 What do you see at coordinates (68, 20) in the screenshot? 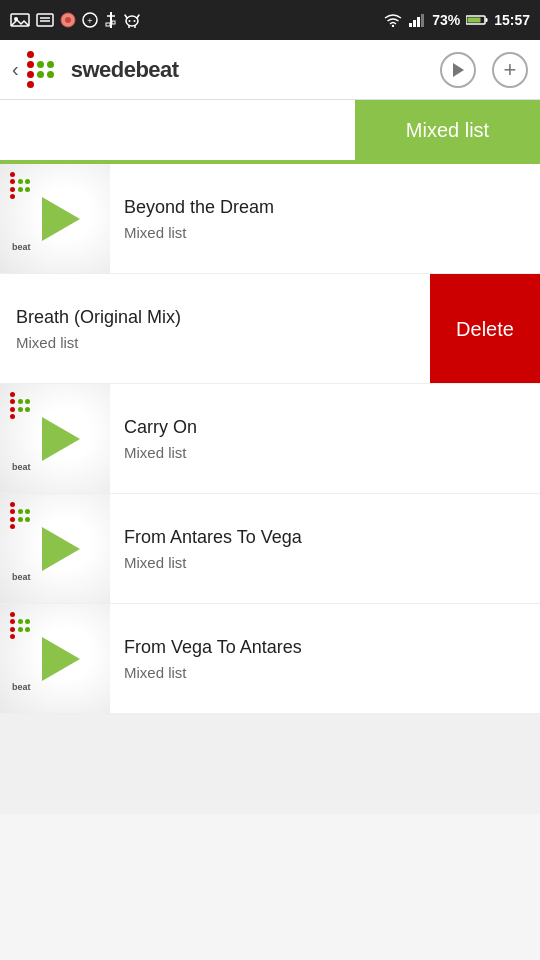
I see `circle-icon` at bounding box center [68, 20].